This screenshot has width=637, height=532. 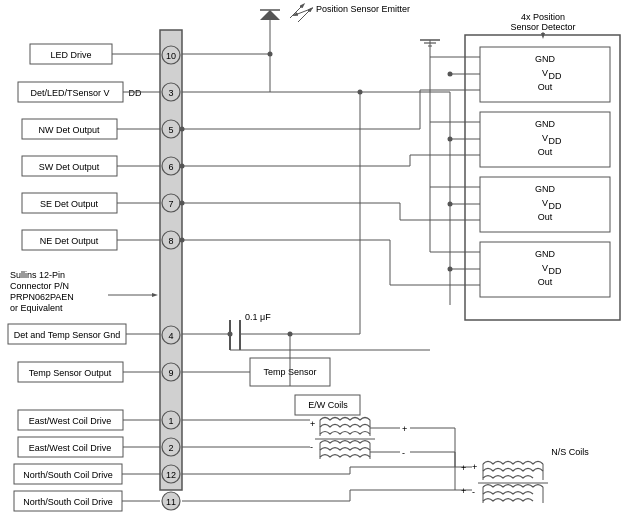 I want to click on det2-vdd-sub: DD, so click(x=556, y=141).